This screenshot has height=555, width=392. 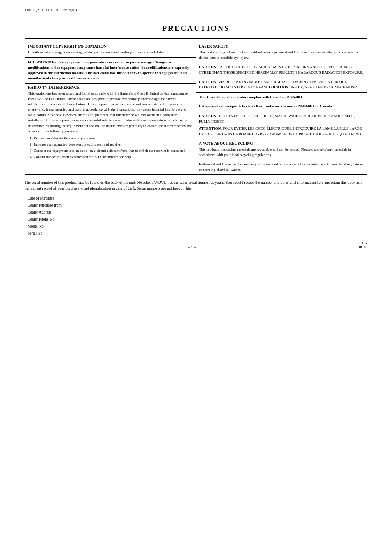 What do you see at coordinates (52, 212) in the screenshot?
I see `row-label: Dealer Address` at bounding box center [52, 212].